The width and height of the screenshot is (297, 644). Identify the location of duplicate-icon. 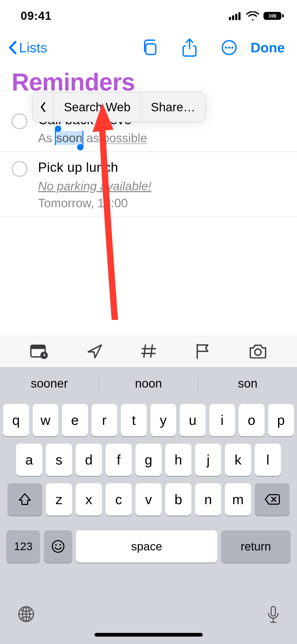
(150, 48).